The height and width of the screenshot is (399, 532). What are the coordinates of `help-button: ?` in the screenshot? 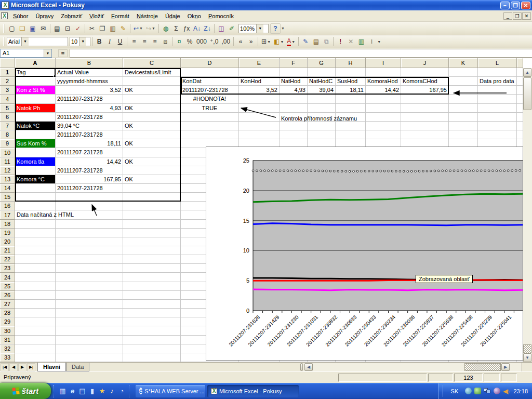 It's located at (275, 29).